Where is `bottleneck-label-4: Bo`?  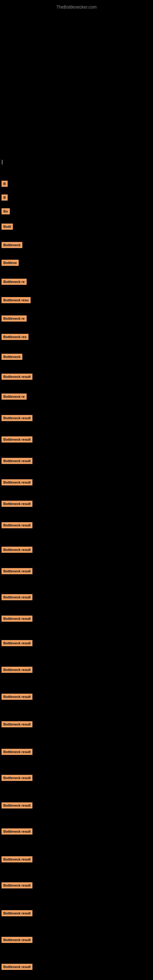 bottleneck-label-4: Bo is located at coordinates (6, 212).